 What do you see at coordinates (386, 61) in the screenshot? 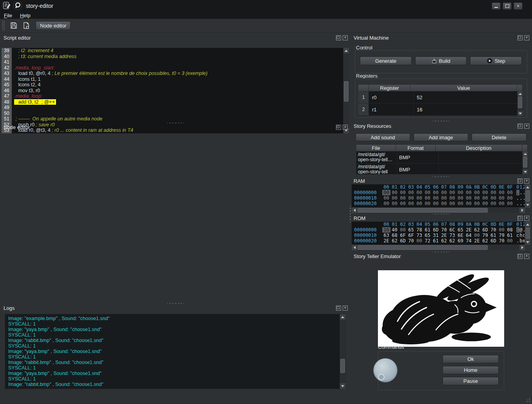
I see `generate-button: Generate` at bounding box center [386, 61].